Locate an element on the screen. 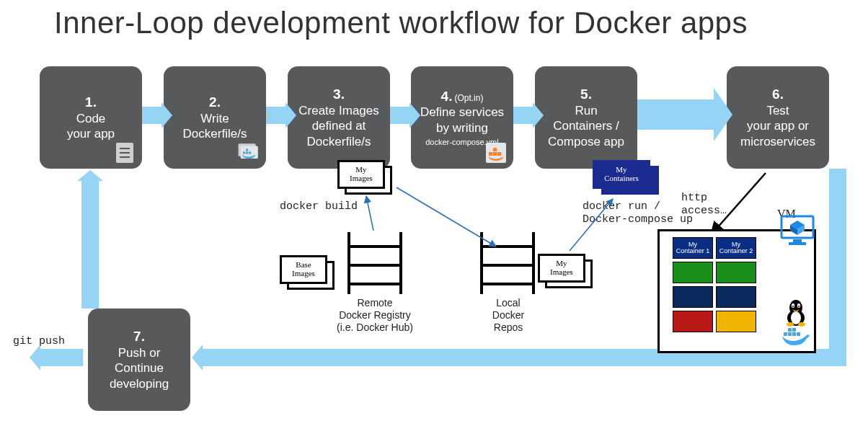 Image resolution: width=868 pixels, height=426 pixels. step-text: Continue is located at coordinates (139, 368).